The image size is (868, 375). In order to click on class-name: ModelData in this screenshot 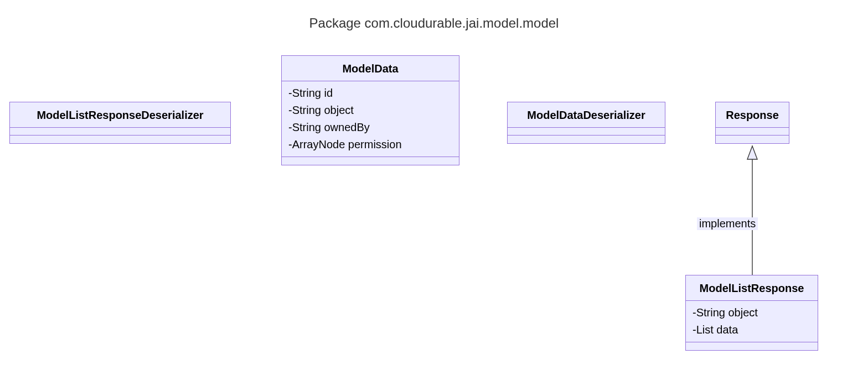, I will do `click(370, 69)`.